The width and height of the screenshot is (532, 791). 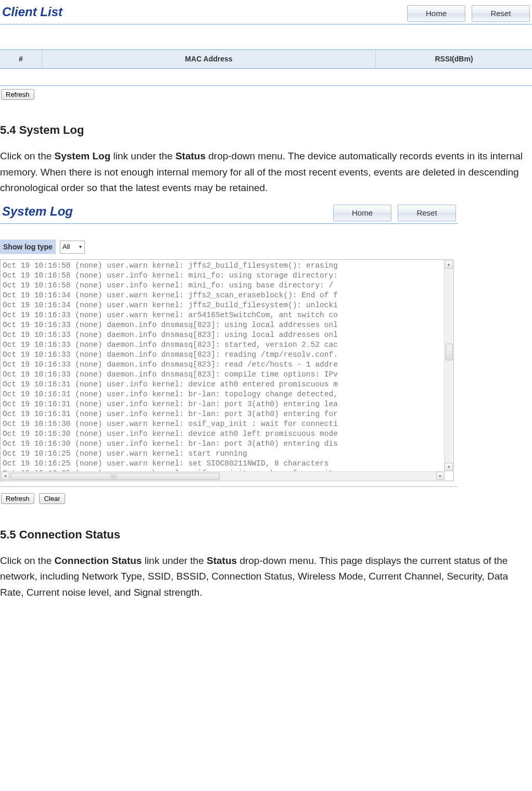 What do you see at coordinates (449, 366) in the screenshot?
I see `vertical-scrollbar: ▴ ▾` at bounding box center [449, 366].